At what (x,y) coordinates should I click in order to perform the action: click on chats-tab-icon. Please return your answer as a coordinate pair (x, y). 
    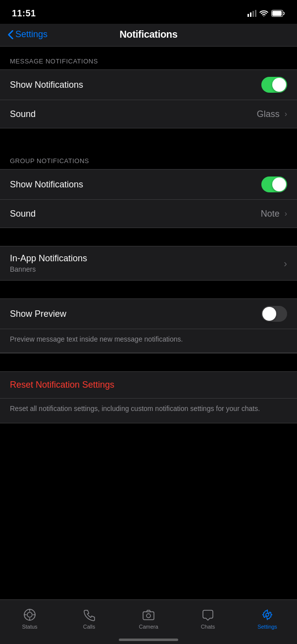
    Looking at the image, I should click on (208, 615).